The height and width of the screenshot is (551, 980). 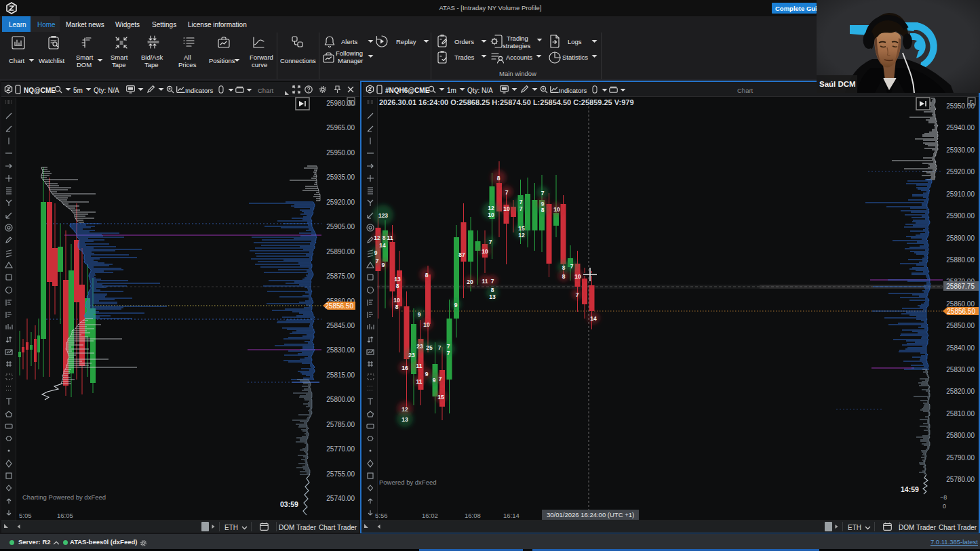 I want to click on svg-text: 25860.00, so click(x=960, y=304).